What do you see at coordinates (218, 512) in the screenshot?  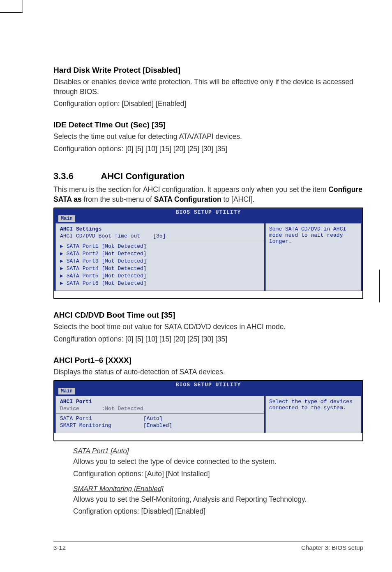 I see `body-text: Configration options: [Disabled] [Enable…` at bounding box center [218, 512].